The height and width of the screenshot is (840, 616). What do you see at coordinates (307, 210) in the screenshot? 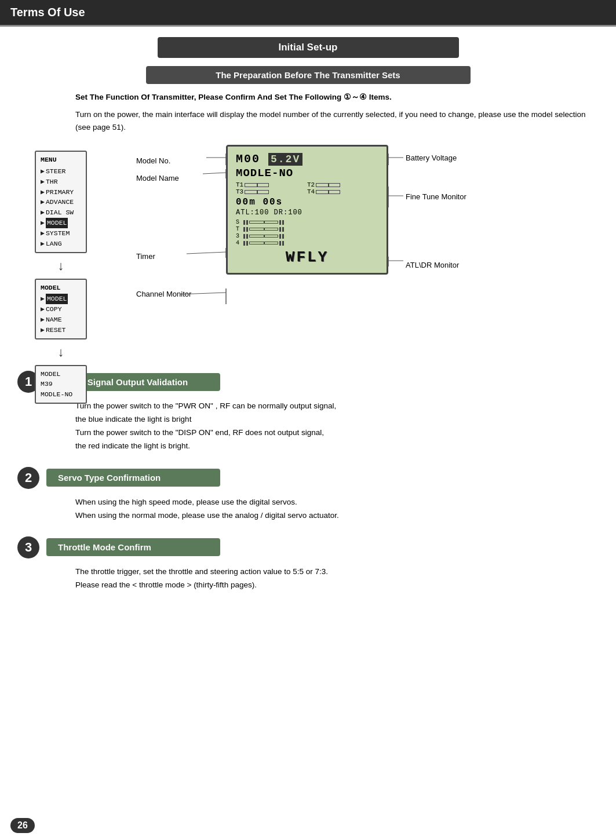
I see `lcd-screen: M00 5.2V MODLE-NO T1 T2 T3 T4 00m 00s` at bounding box center [307, 210].